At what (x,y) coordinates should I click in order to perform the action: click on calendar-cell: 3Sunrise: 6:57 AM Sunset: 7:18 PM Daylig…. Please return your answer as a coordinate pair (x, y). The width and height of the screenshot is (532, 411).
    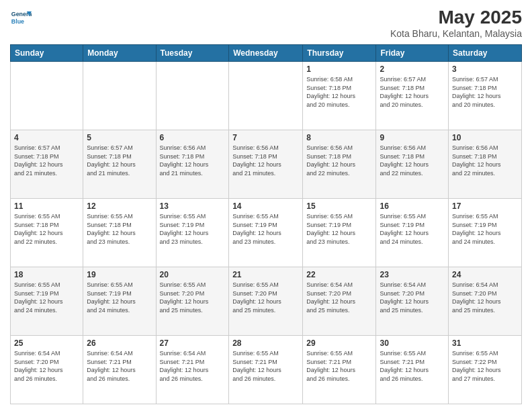
    Looking at the image, I should click on (485, 96).